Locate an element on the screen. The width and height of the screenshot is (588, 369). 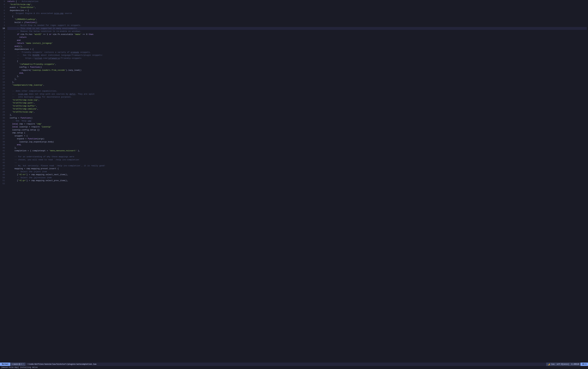
code-line: end is located at coordinates (297, 41).